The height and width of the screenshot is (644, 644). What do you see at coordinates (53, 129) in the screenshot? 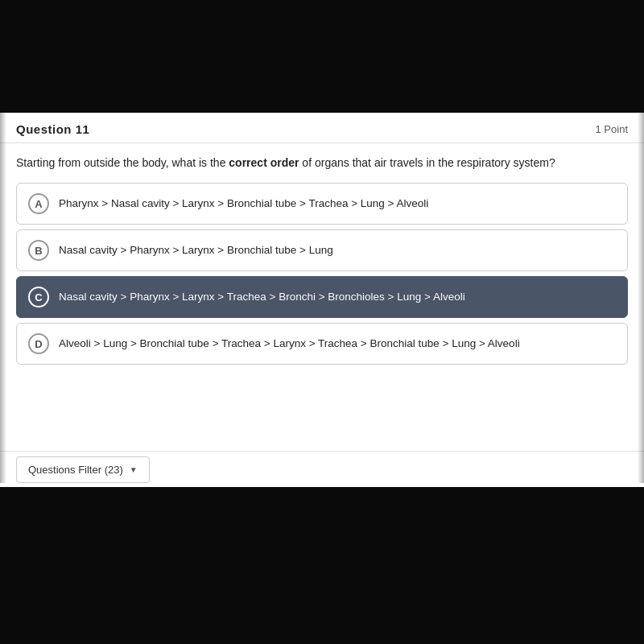
I see `question-label: Question 11` at bounding box center [53, 129].